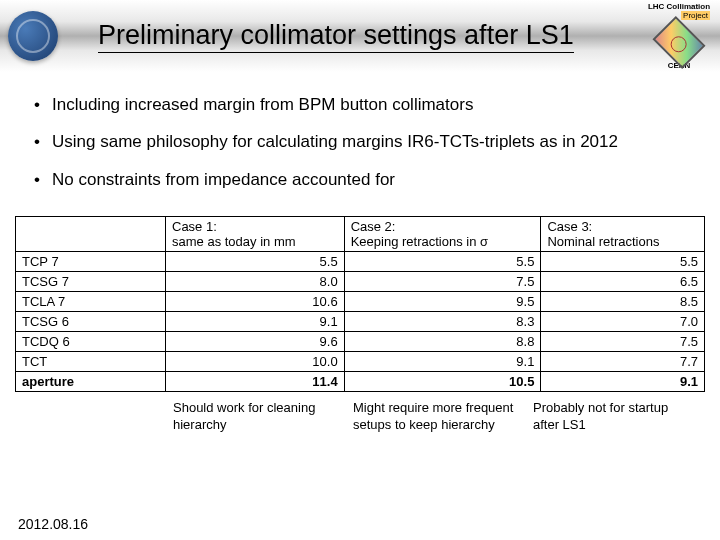 The height and width of the screenshot is (540, 720). What do you see at coordinates (679, 6) in the screenshot?
I see `logo-right-top: LHC Collimation` at bounding box center [679, 6].